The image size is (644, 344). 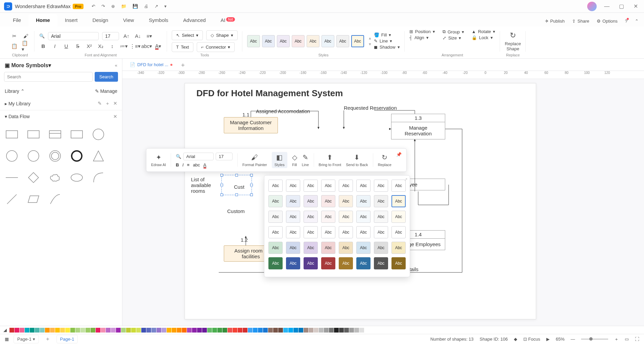 What do you see at coordinates (7, 339) in the screenshot?
I see `grid-icon: ▦` at bounding box center [7, 339].